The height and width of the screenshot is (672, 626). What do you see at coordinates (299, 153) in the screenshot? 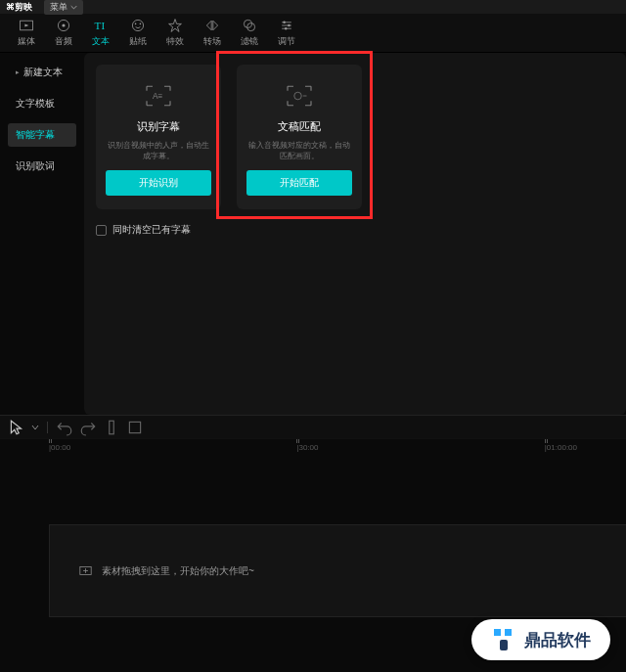
I see `card-desc: 输入音视频对应的文稿，自动匹配画面。` at bounding box center [299, 153].